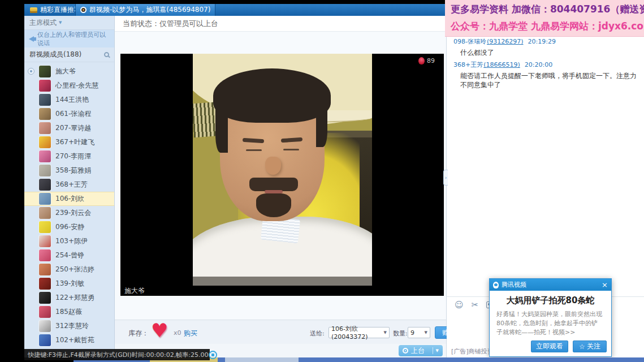 The image size is (644, 362). I want to click on tencent-video-popup: 腾讯视频 × 大妈用铲子拍死80条蛇 好勇猛！大妈菜园种菜，眼前突然出现80条蛇…, so click(551, 318).